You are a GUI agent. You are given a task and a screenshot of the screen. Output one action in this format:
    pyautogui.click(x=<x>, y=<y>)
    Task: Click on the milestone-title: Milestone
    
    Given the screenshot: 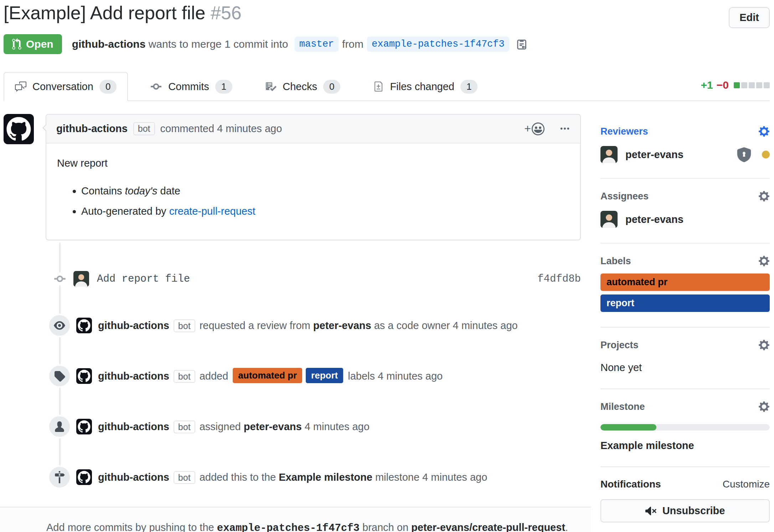 What is the action you would take?
    pyautogui.click(x=623, y=407)
    